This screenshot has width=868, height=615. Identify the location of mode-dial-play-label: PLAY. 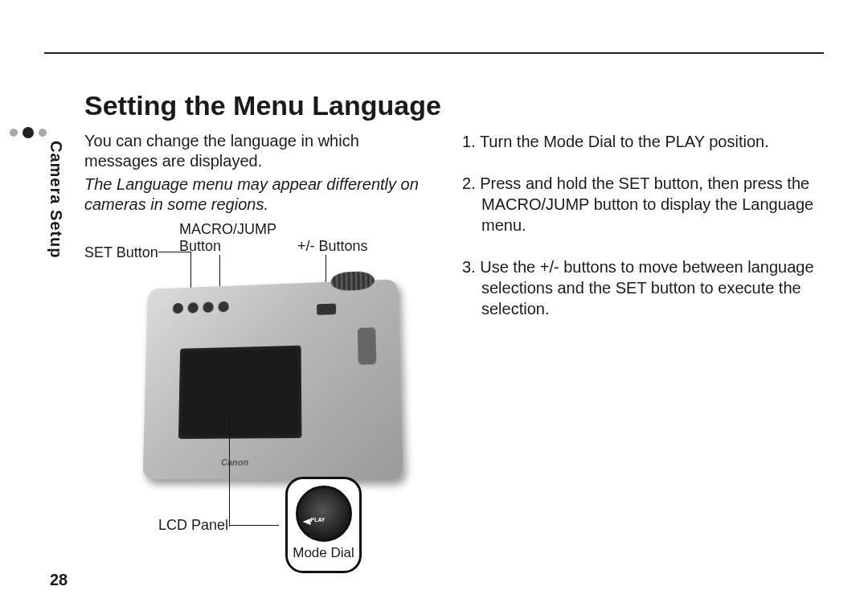
(318, 519).